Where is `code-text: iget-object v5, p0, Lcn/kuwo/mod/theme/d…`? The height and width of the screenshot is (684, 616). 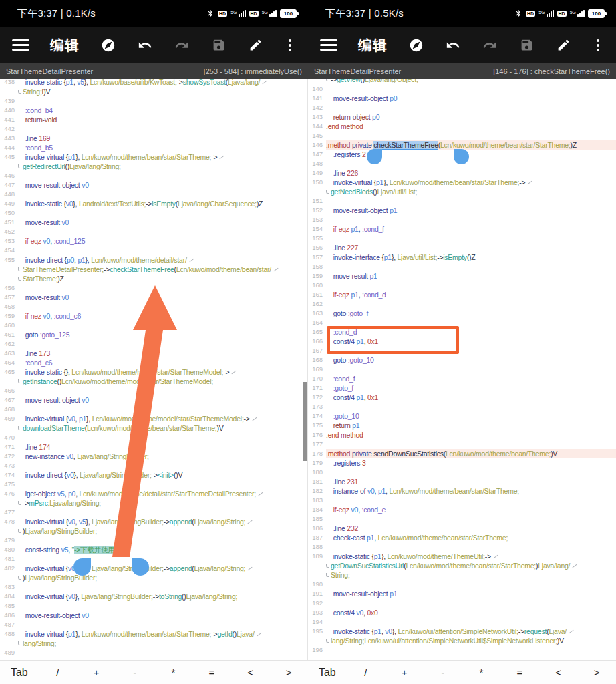
code-text: iget-object v5, p0, Lcn/kuwo/mod/theme/d… is located at coordinates (163, 494).